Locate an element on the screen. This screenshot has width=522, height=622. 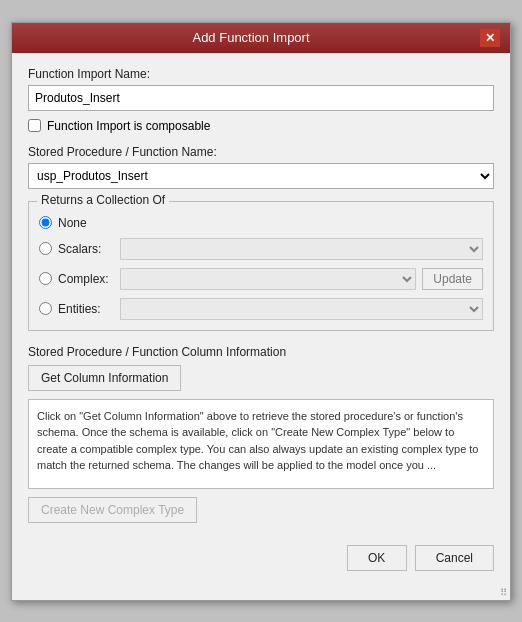
function-import-name-input is located at coordinates (261, 98).